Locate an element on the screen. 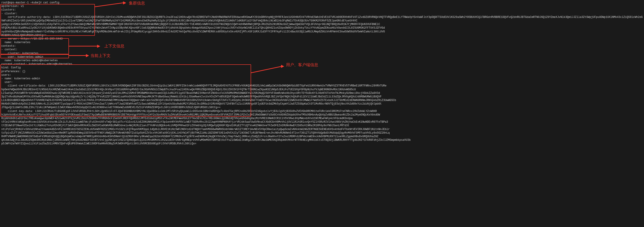  config-line: client-key-data: LS0tLS1CRUdJTiBSU0EgUFJ… is located at coordinates (322, 111).